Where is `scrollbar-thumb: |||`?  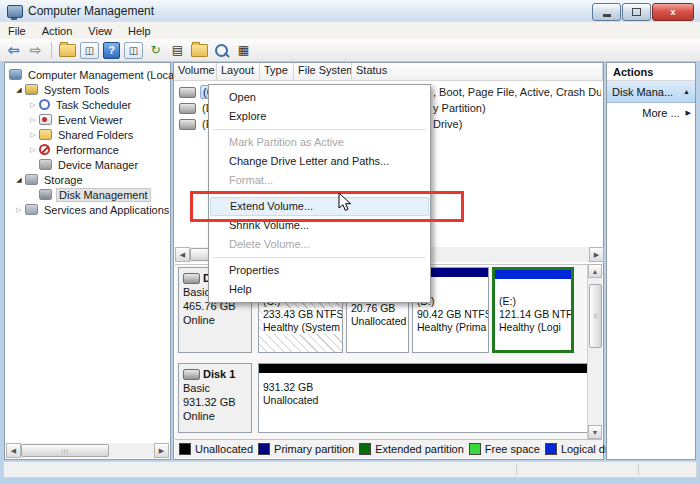
scrollbar-thumb: ||| is located at coordinates (65, 450).